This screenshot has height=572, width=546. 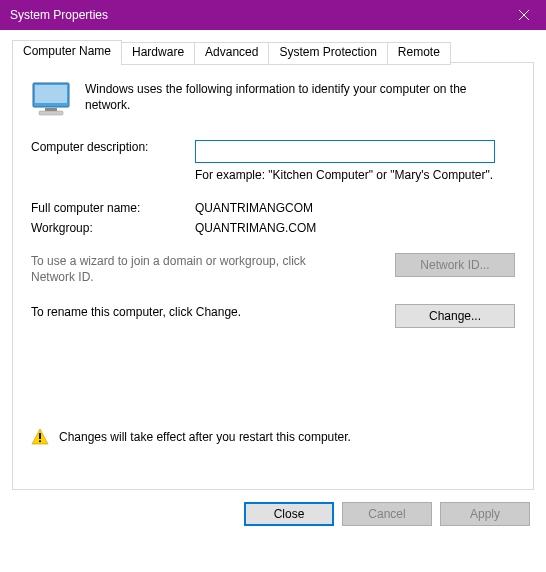 What do you see at coordinates (455, 316) in the screenshot?
I see `change-button: Change...` at bounding box center [455, 316].